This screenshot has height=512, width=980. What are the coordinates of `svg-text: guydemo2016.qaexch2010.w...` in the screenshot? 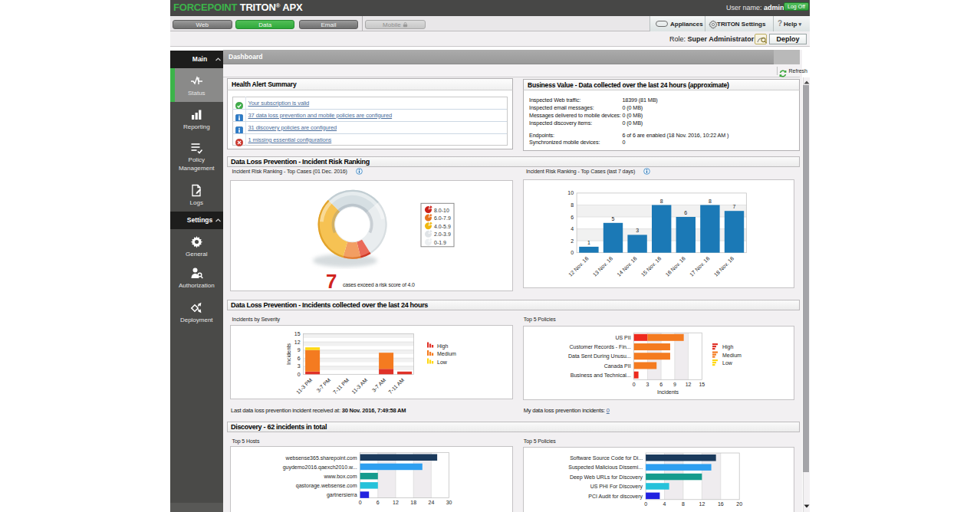 It's located at (321, 468).